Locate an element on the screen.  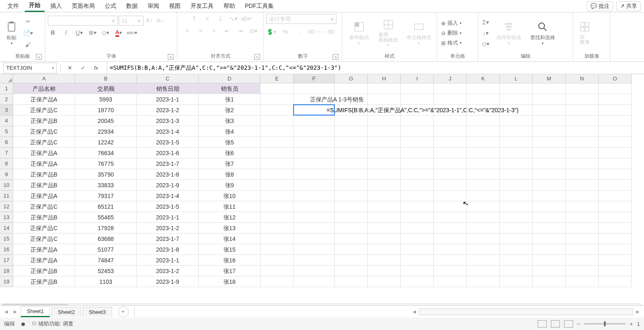
cell-F13 is located at coordinates (314, 217).